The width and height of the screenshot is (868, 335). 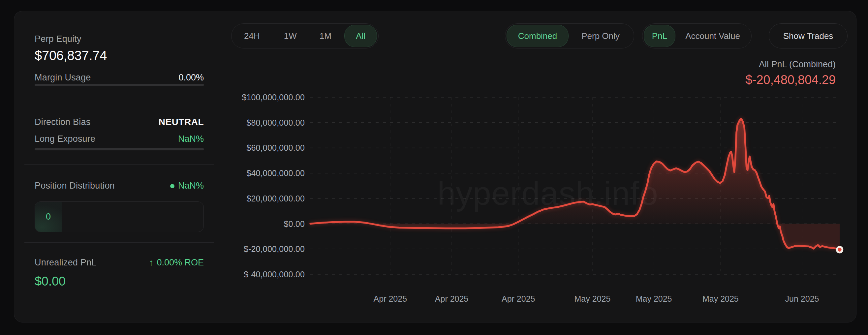 I want to click on metric-pnl: PnL, so click(x=659, y=36).